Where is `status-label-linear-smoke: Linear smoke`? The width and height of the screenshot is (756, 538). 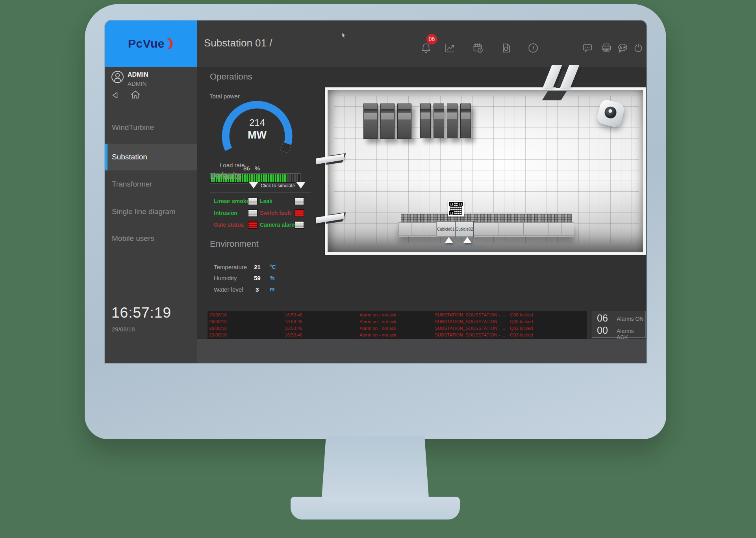
status-label-linear-smoke: Linear smoke is located at coordinates (232, 201).